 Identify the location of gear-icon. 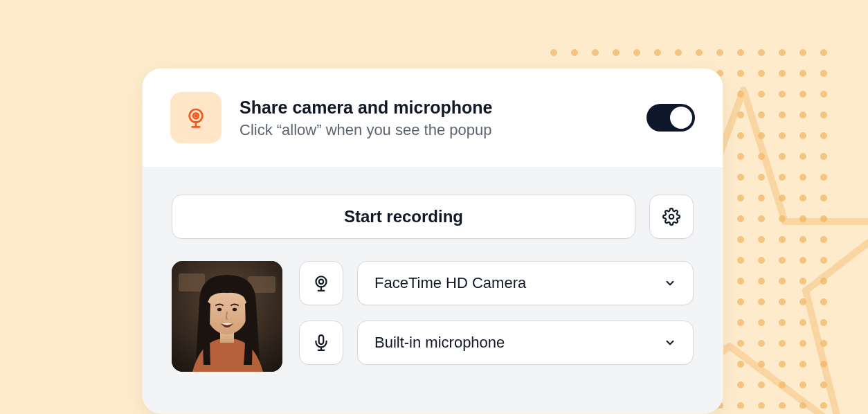
(671, 217).